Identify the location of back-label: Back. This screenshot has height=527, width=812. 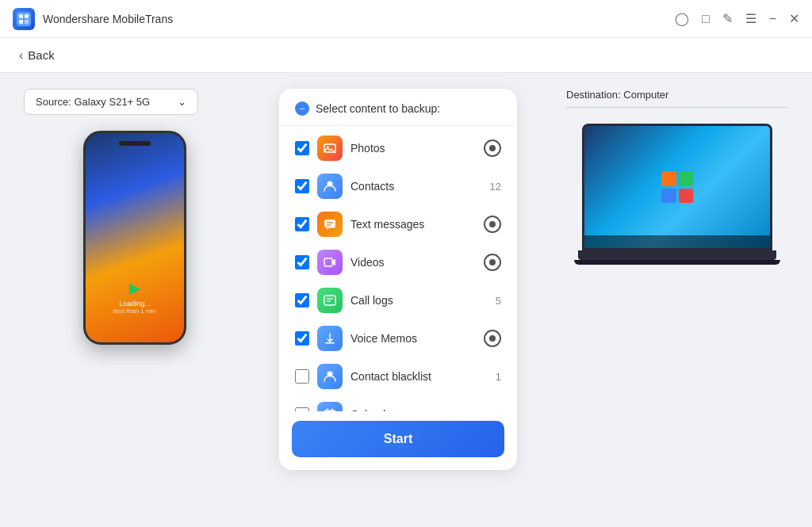
(41, 55).